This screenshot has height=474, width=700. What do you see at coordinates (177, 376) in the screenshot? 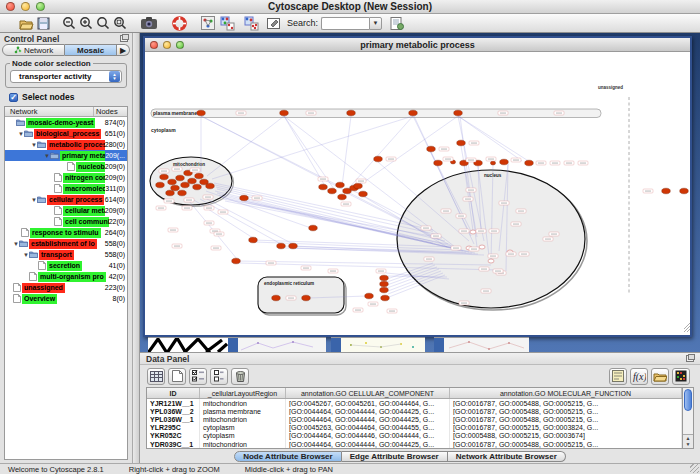
I see `new-attribute-button` at bounding box center [177, 376].